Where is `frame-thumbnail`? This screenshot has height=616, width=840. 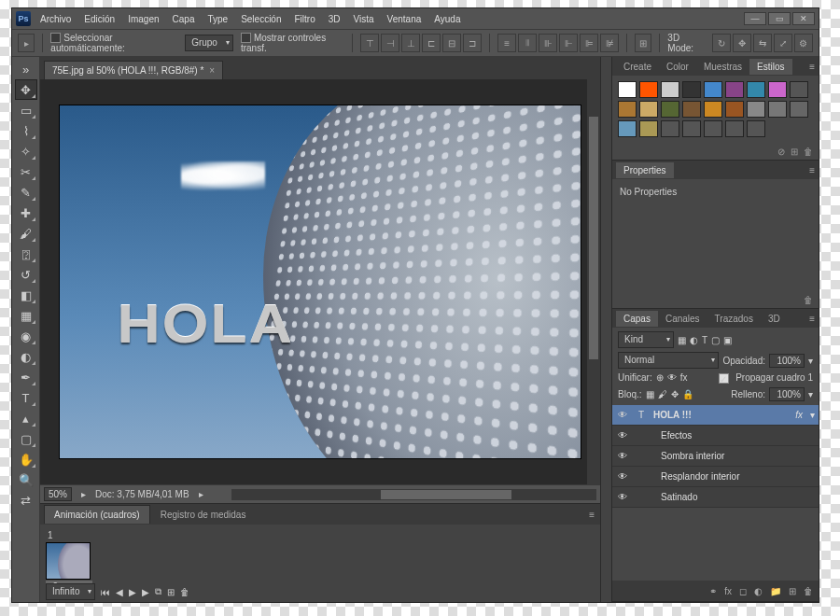
frame-thumbnail is located at coordinates (68, 561).